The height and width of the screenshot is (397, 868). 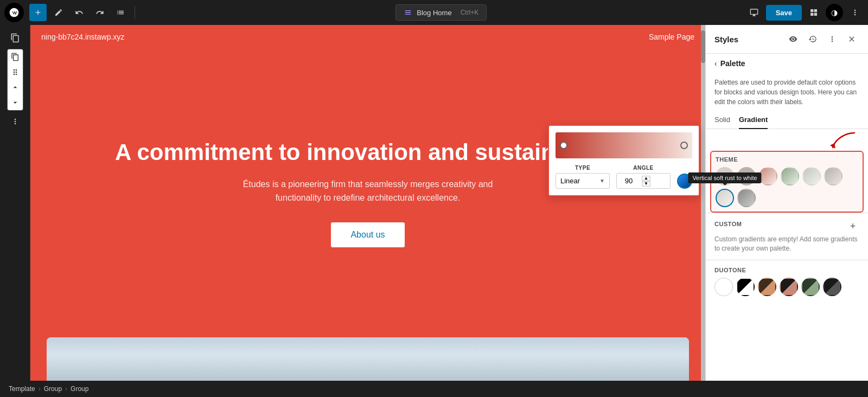 I want to click on toolbar-separator, so click(x=135, y=12).